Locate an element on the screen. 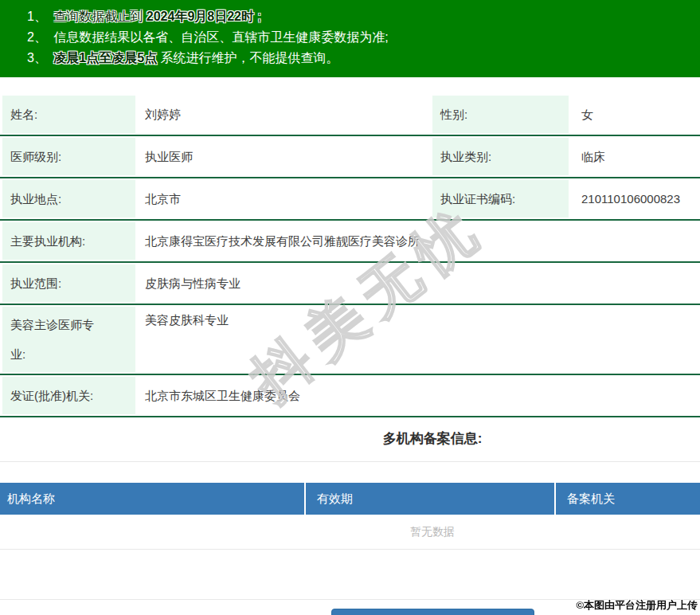 The width and height of the screenshot is (700, 615). table-row-level-category: 医师级别: 执业医师 执业类别: 临床 is located at coordinates (350, 158).